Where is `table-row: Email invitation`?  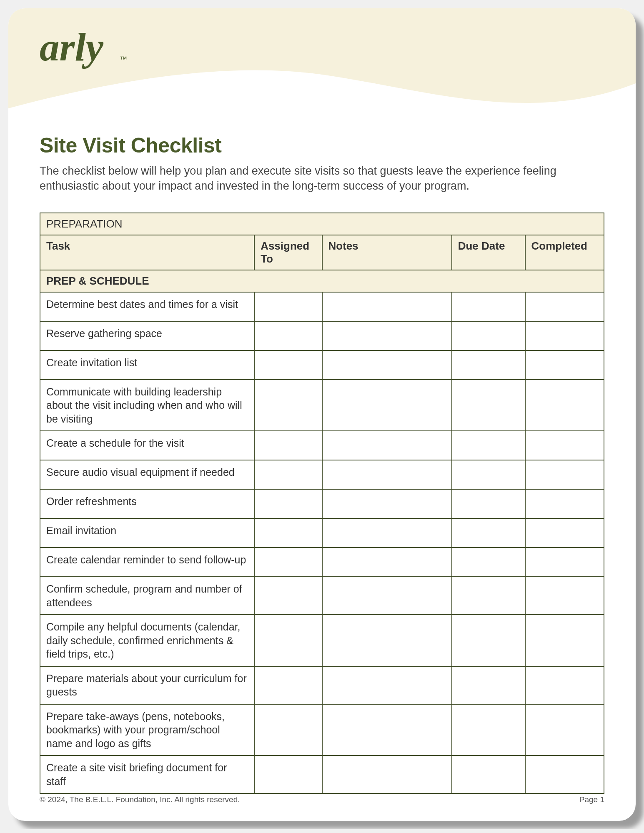 table-row: Email invitation is located at coordinates (322, 533).